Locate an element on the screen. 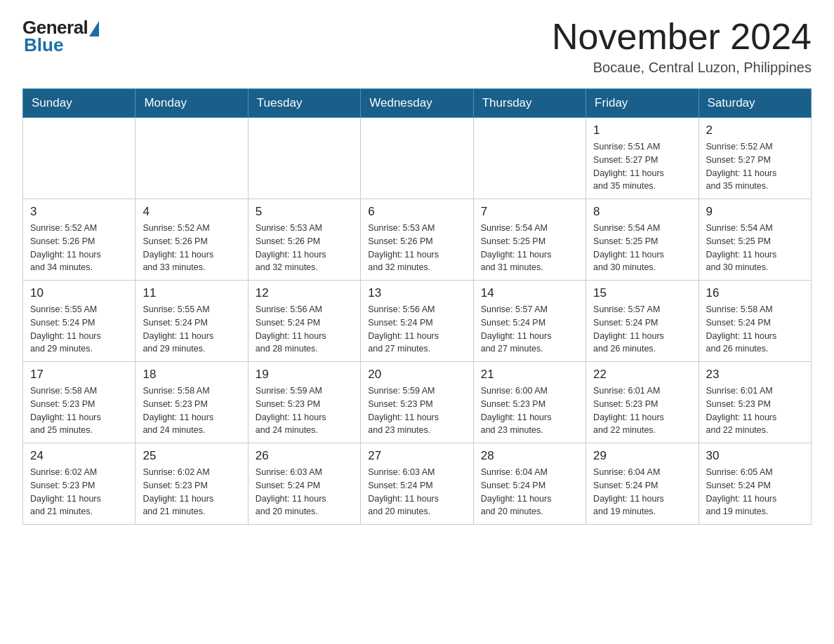 This screenshot has height=644, width=834. day-number: 29 is located at coordinates (642, 456).